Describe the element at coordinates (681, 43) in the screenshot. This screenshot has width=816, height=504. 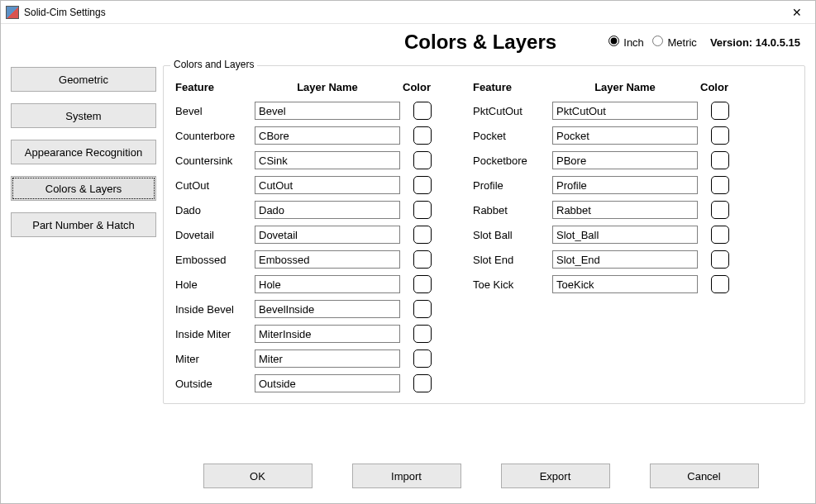
I see `unit-metric-label: Metric` at that location.